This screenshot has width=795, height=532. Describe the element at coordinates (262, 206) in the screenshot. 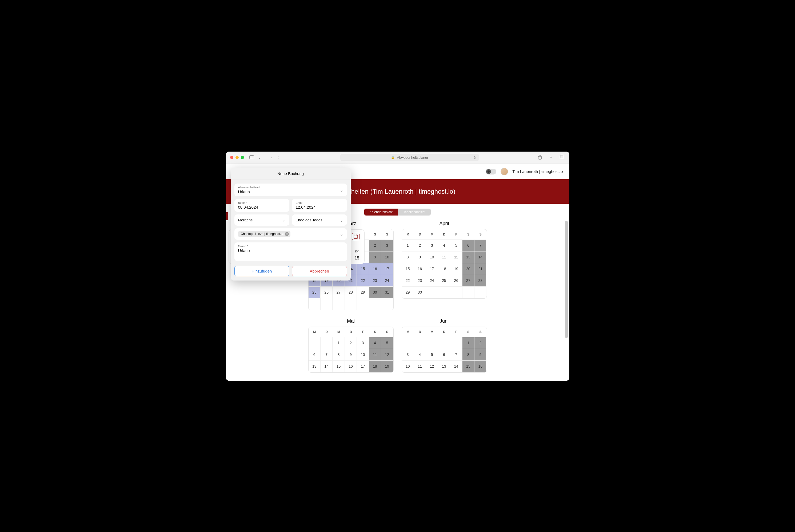

I see `begin-date-field: Beginn 08.04.2024` at that location.